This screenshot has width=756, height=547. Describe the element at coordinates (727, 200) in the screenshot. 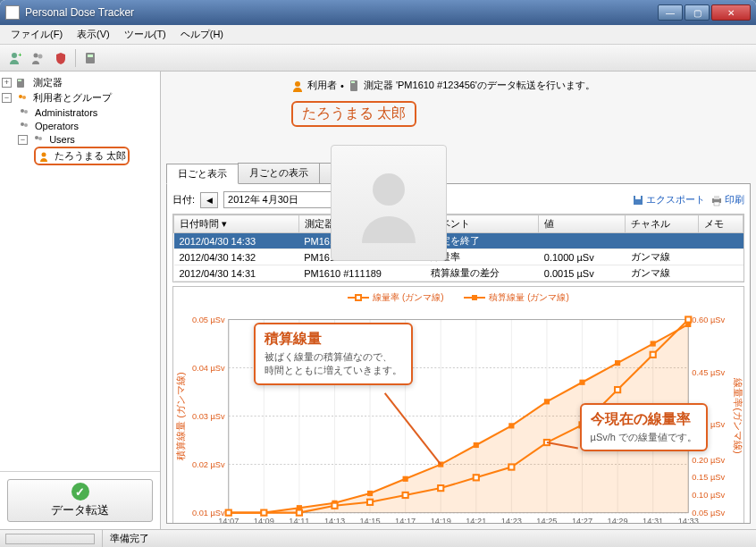

I see `print-button: 印刷` at that location.